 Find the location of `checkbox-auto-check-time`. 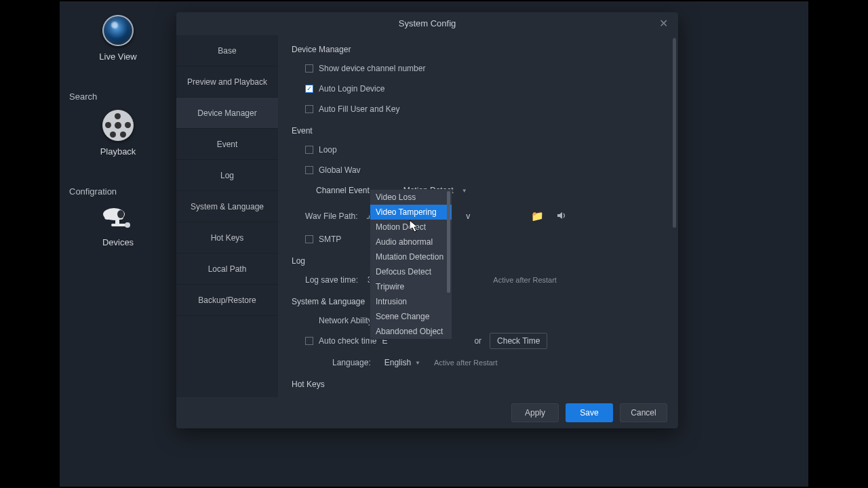

checkbox-auto-check-time is located at coordinates (309, 341).